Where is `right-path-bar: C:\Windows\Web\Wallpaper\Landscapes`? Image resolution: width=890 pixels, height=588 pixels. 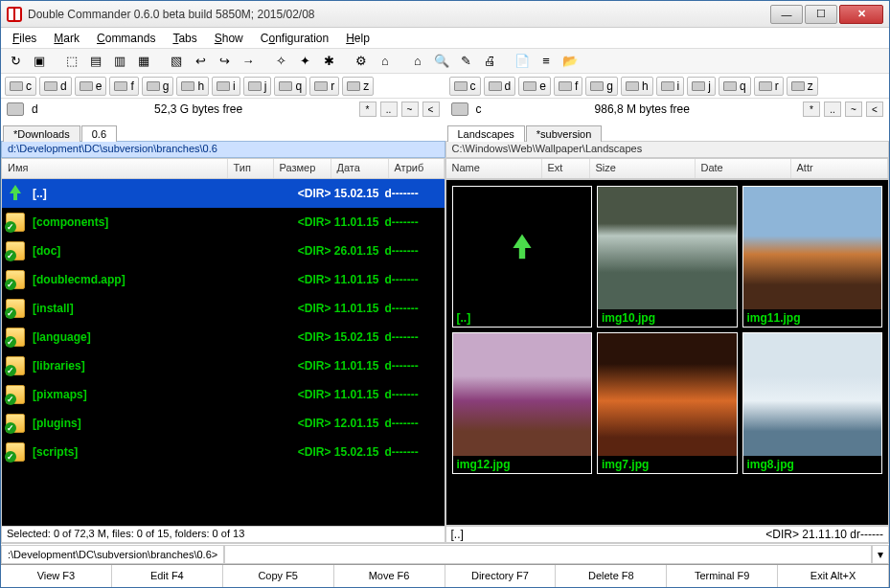
right-path-bar: C:\Windows\Web\Wallpaper\Landscapes is located at coordinates (668, 149).